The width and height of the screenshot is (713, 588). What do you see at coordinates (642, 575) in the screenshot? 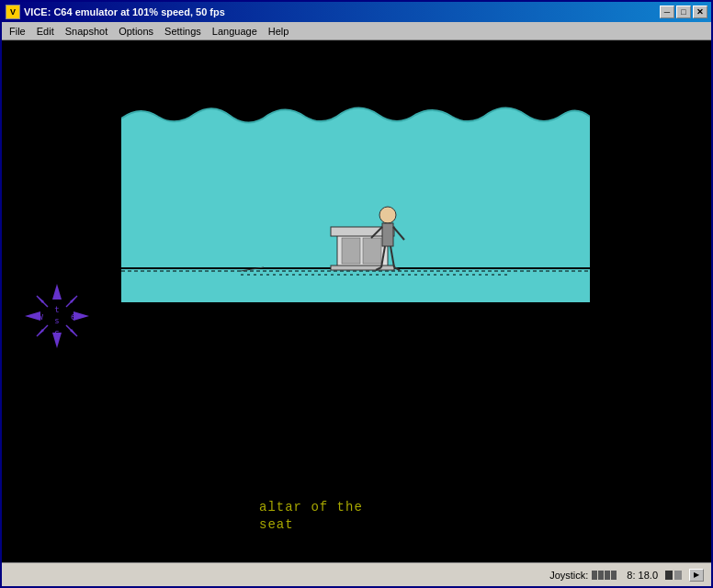
I see `speed-status: 8: 18.0` at bounding box center [642, 575].